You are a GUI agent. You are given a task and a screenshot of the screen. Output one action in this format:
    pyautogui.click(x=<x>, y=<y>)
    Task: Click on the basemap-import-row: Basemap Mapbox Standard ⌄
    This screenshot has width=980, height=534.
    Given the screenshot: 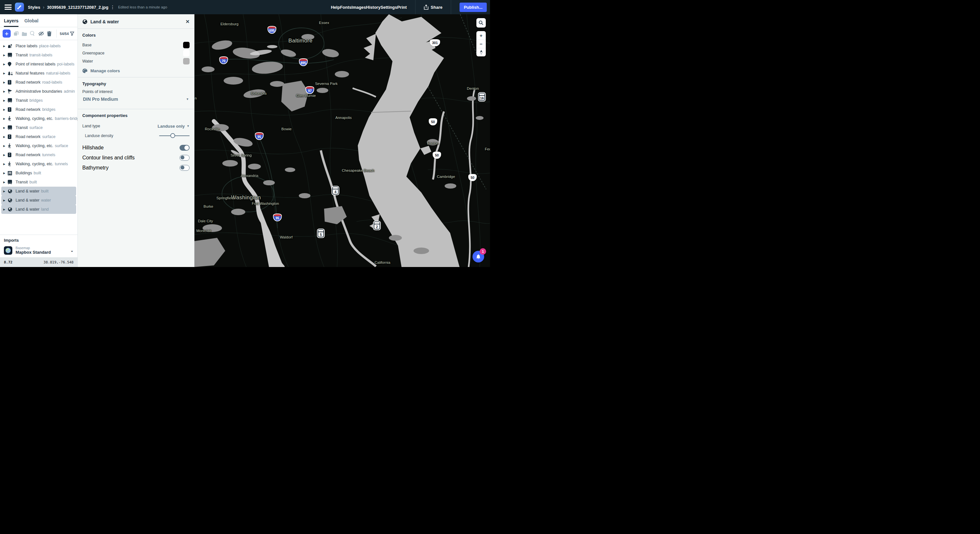 What is the action you would take?
    pyautogui.click(x=39, y=250)
    